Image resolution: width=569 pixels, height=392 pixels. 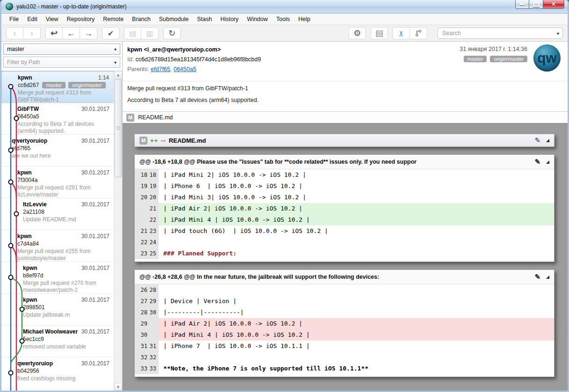 What do you see at coordinates (143, 357) in the screenshot?
I see `old-line-number: 32` at bounding box center [143, 357].